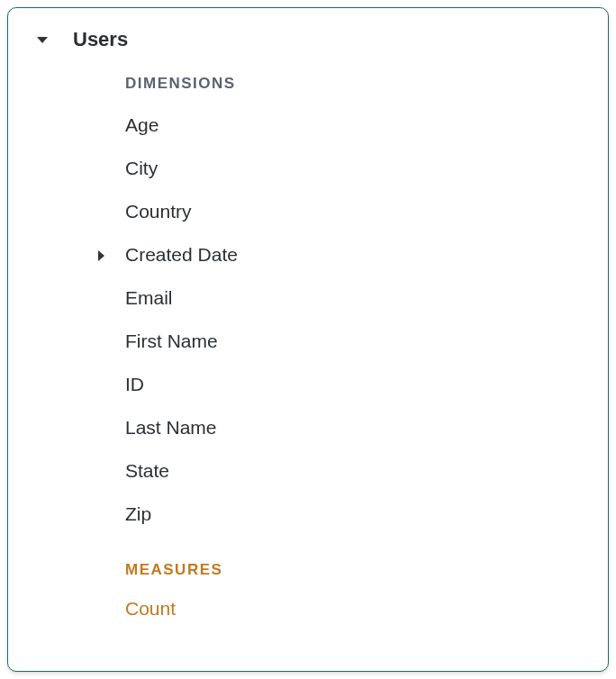  I want to click on dimension-field-first-name: First Name, so click(367, 341).